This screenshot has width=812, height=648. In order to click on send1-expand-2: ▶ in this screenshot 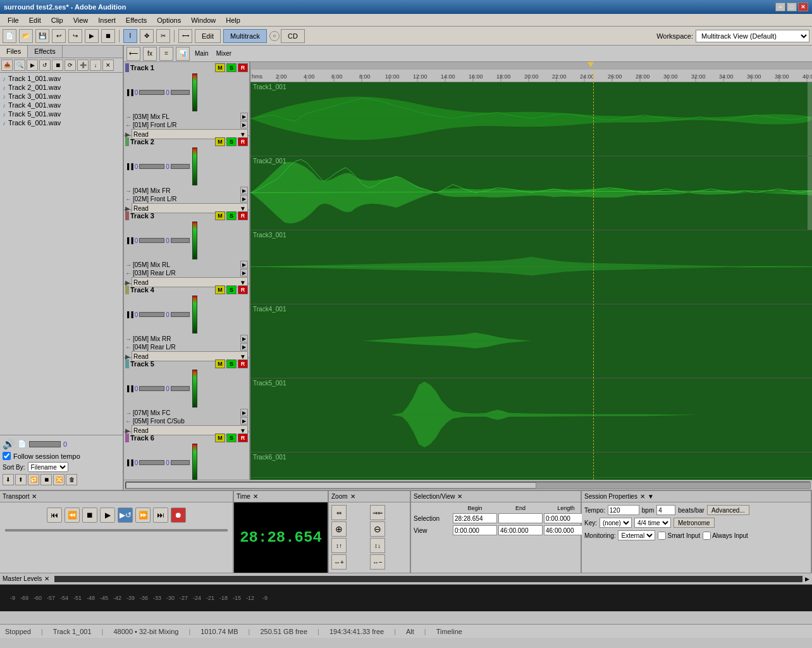, I will do `click(244, 190)`.